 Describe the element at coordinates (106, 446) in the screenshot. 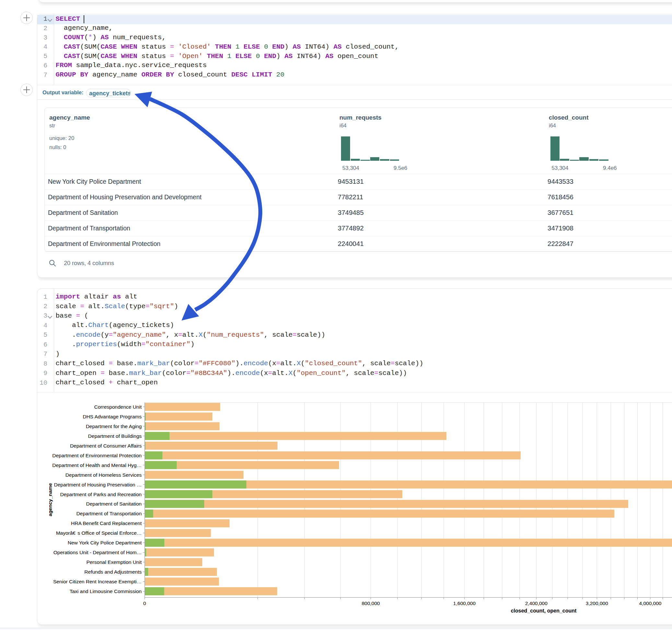

I see `svg-text: Department of Consumer Affairs` at that location.